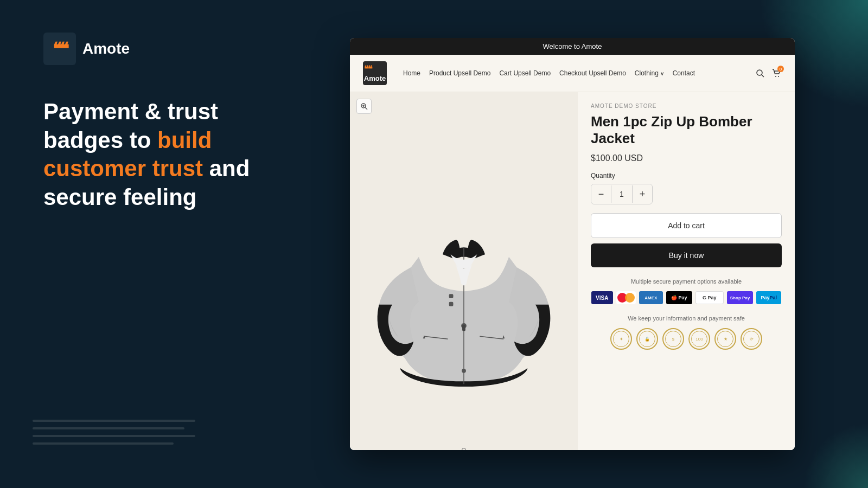 This screenshot has height=488, width=868. Describe the element at coordinates (710, 298) in the screenshot. I see `google-pay-badge: G Pay` at that location.